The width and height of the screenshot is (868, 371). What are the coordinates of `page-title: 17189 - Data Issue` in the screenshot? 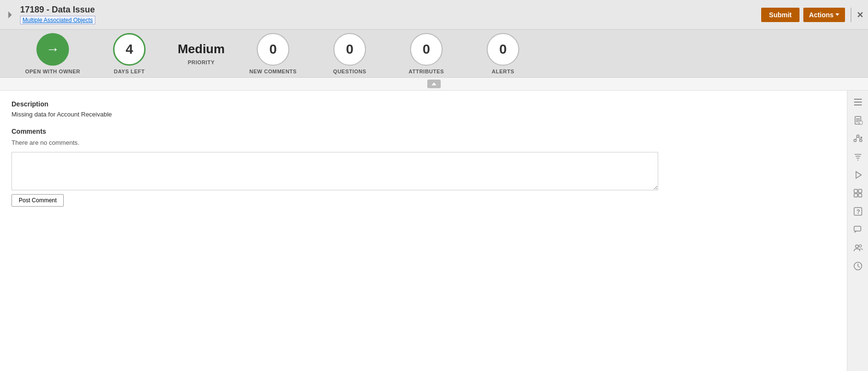 It's located at (57, 10).